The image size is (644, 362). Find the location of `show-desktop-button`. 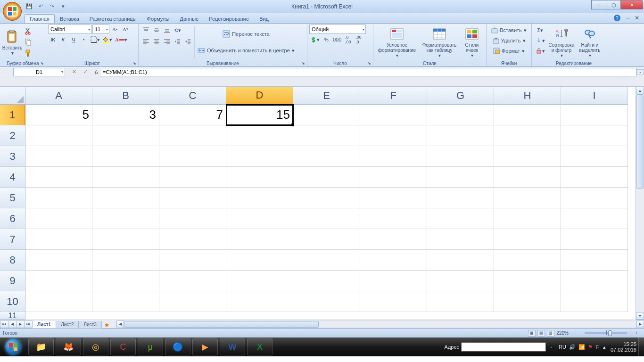

show-desktop-button is located at coordinates (641, 347).